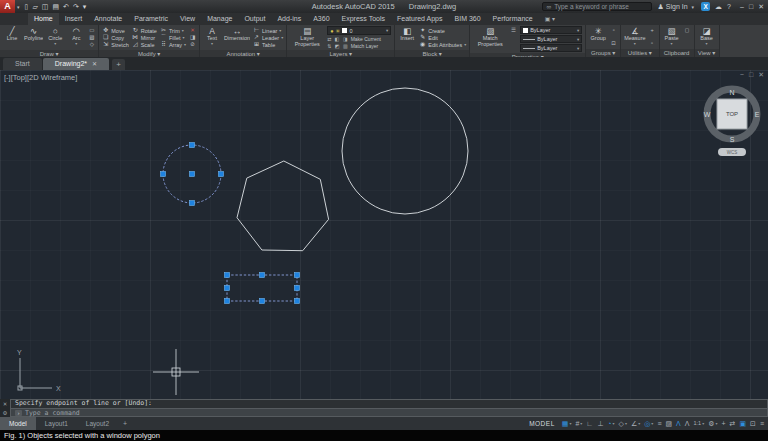 The width and height of the screenshot is (768, 441). Describe the element at coordinates (34, 38) in the screenshot. I see `polyline-button: ∿Polyline` at that location.